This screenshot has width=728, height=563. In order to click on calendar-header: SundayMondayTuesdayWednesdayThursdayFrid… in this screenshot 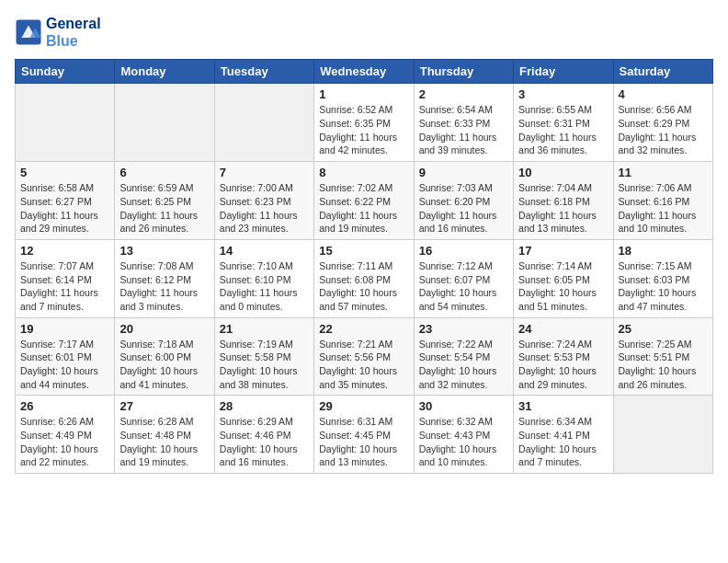, I will do `click(364, 72)`.